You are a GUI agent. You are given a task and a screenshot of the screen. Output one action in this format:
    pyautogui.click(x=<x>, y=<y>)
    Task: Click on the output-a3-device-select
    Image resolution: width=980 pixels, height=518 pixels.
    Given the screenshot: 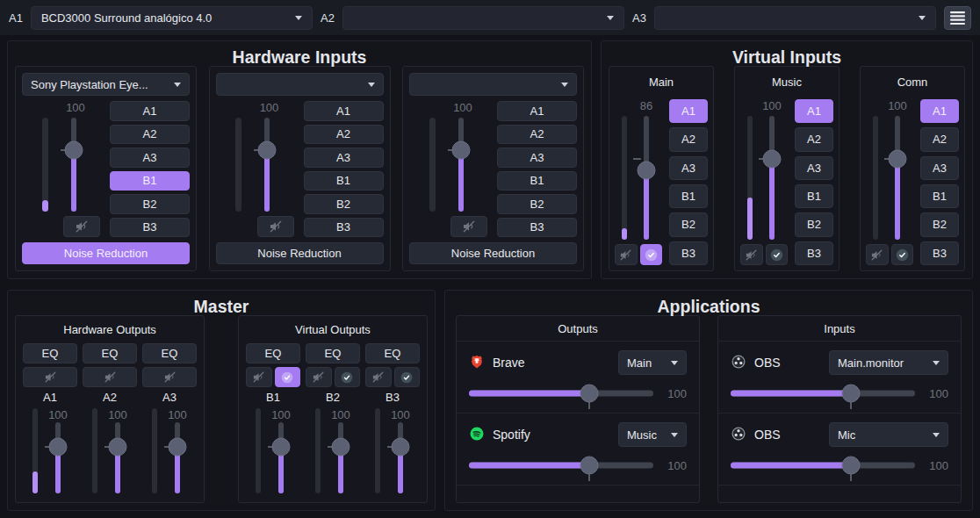 What is the action you would take?
    pyautogui.click(x=796, y=18)
    